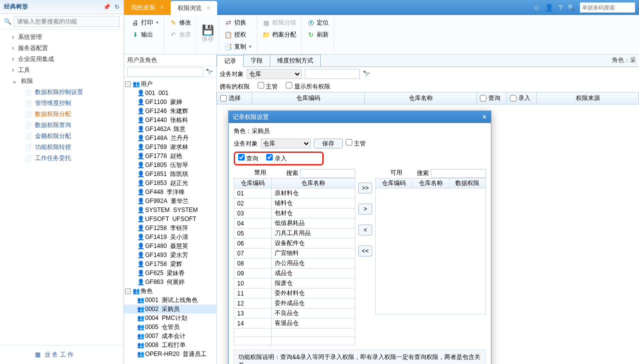 The height and width of the screenshot is (364, 639). Describe the element at coordinates (170, 246) in the screenshot. I see `user-node: 👤GF1480 聂慧英` at that location.